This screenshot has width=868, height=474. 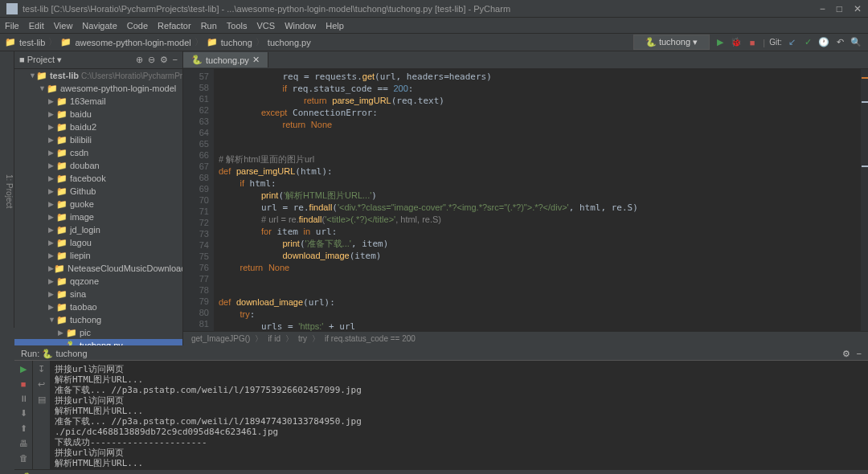 What do you see at coordinates (421, 9) in the screenshot?
I see `window-title: test-lib [C:\Users\Horatio\PycharmProjec…` at bounding box center [421, 9].